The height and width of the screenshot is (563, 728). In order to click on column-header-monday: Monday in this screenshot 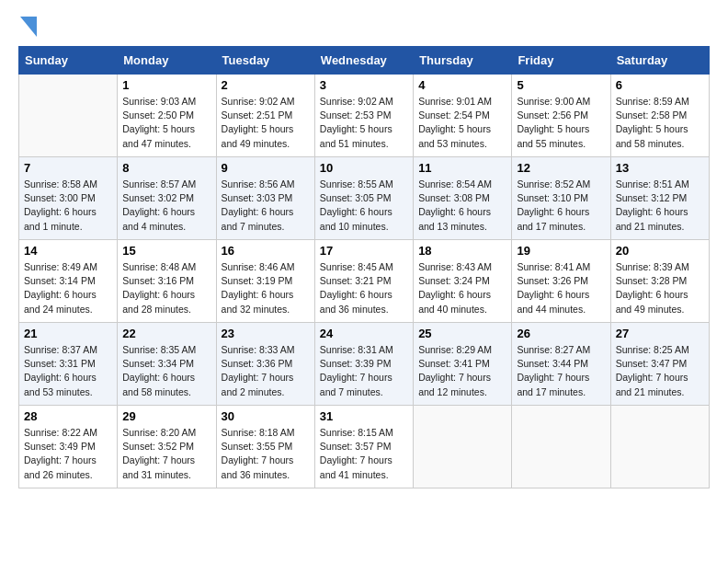, I will do `click(167, 61)`.